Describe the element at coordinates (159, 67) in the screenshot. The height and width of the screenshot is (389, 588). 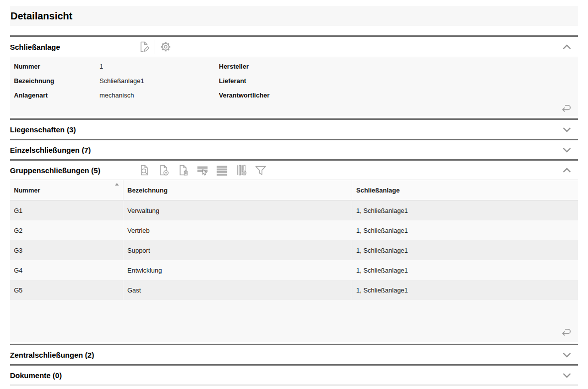
I see `field-value: 1` at that location.